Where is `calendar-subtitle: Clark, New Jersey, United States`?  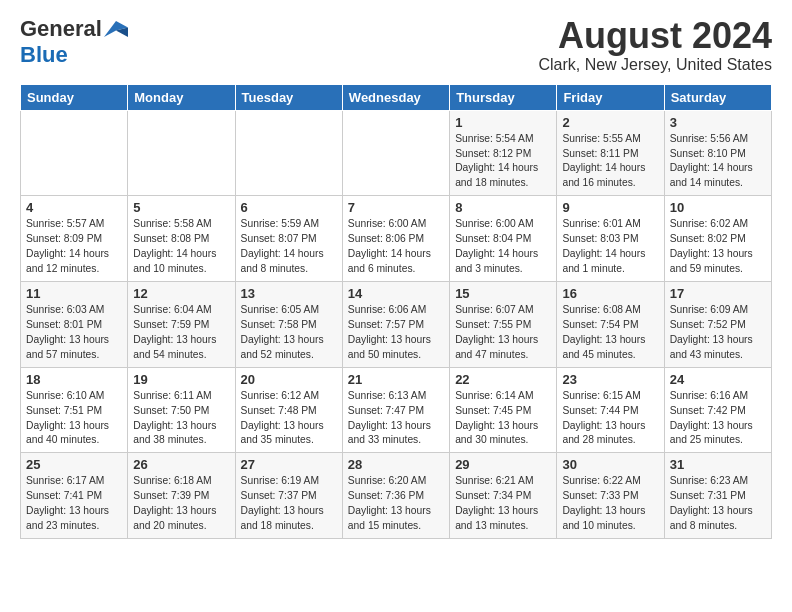 calendar-subtitle: Clark, New Jersey, United States is located at coordinates (655, 65).